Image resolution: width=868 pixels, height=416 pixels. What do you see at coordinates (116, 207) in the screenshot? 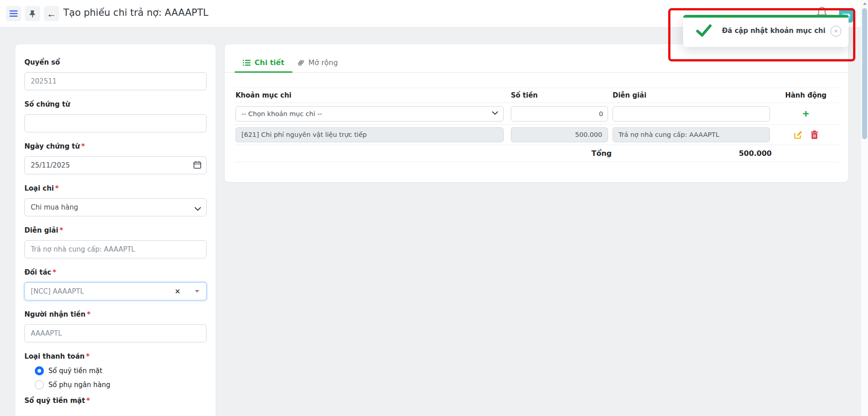
I see `expense-type-select` at bounding box center [116, 207].